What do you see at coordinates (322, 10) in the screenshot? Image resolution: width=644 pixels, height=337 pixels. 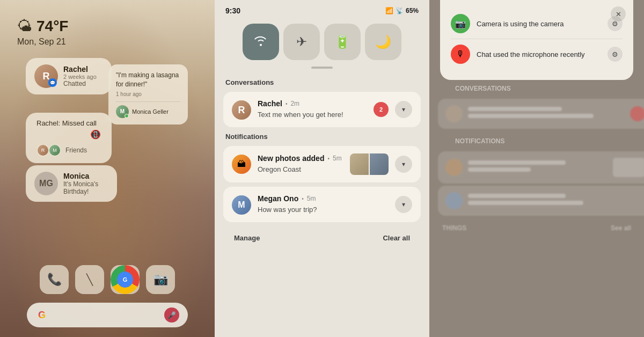 I see `status-bar: 9:30 📶 📡 65%` at bounding box center [322, 10].